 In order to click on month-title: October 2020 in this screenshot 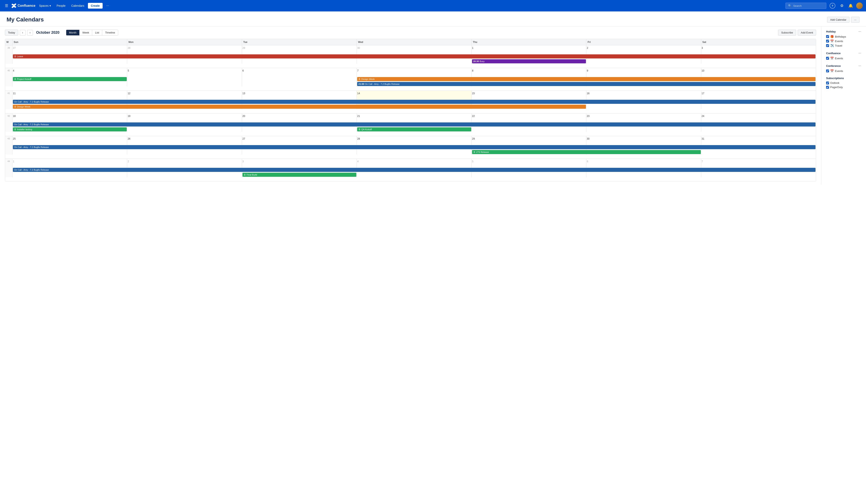, I will do `click(48, 33)`.